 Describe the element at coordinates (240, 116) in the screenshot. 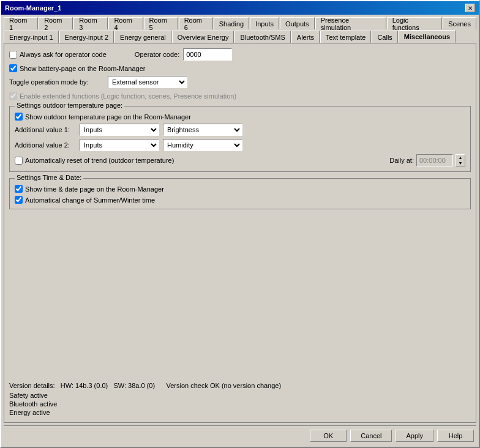

I see `show-outdoor-row: Show outdoor temperature page on the Roo…` at that location.